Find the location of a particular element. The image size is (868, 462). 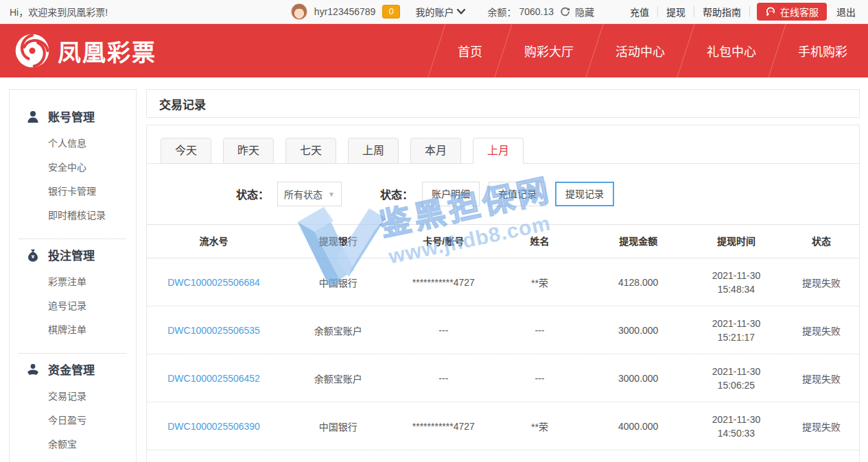

hide-balance-toggle: 隐藏 is located at coordinates (585, 12).